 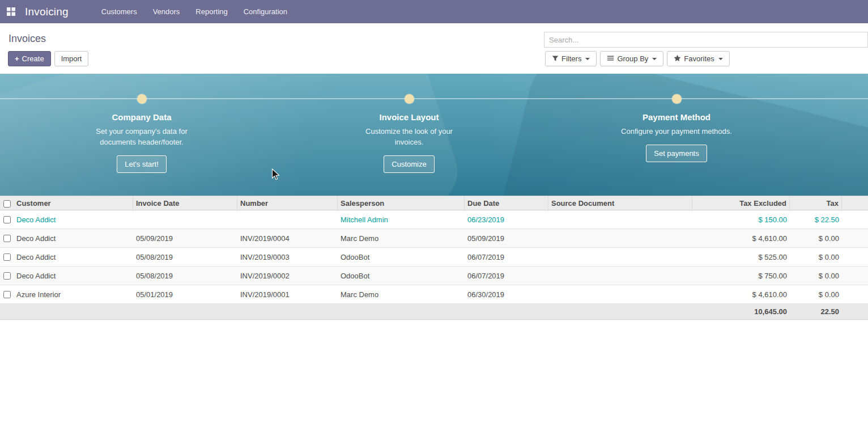 I want to click on total-tax-excluded: 10,645.00, so click(x=741, y=312).